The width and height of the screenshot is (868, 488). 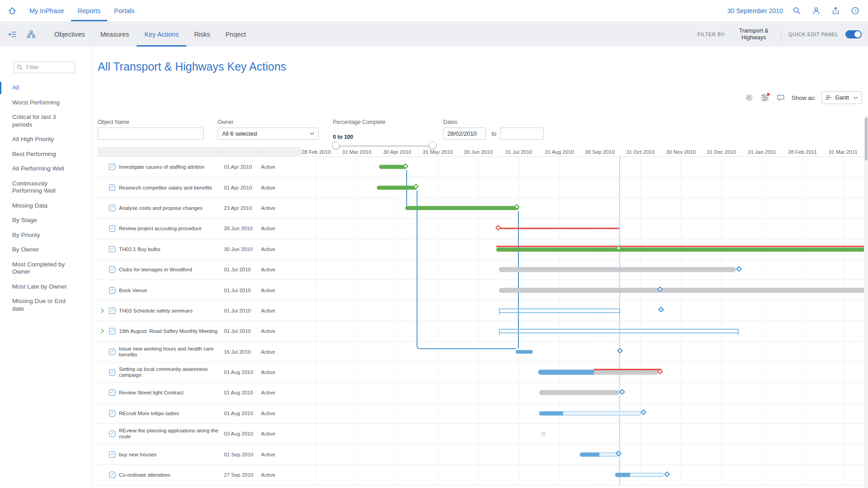 I want to click on sidebar-item-continuously-performing-well: Continuously Performing Well, so click(x=42, y=187).